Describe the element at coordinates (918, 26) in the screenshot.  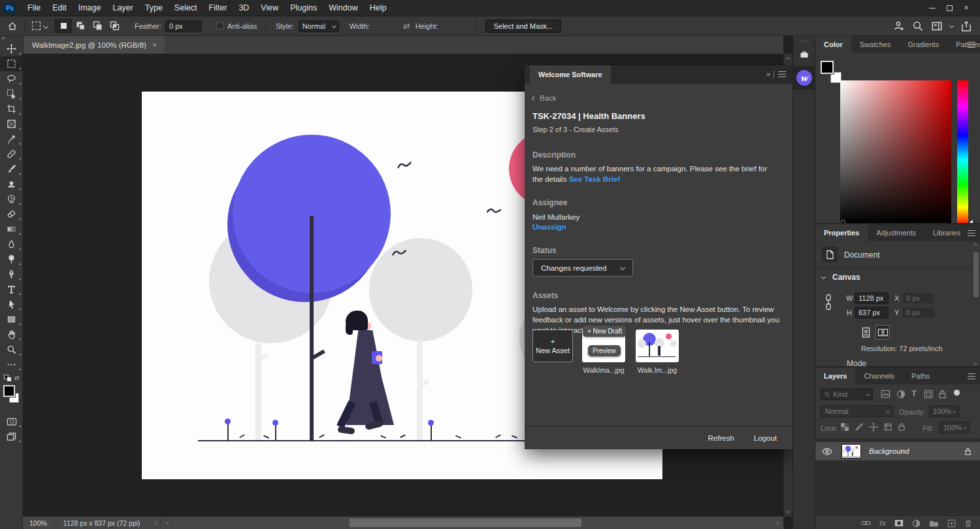
I see `search-icon` at that location.